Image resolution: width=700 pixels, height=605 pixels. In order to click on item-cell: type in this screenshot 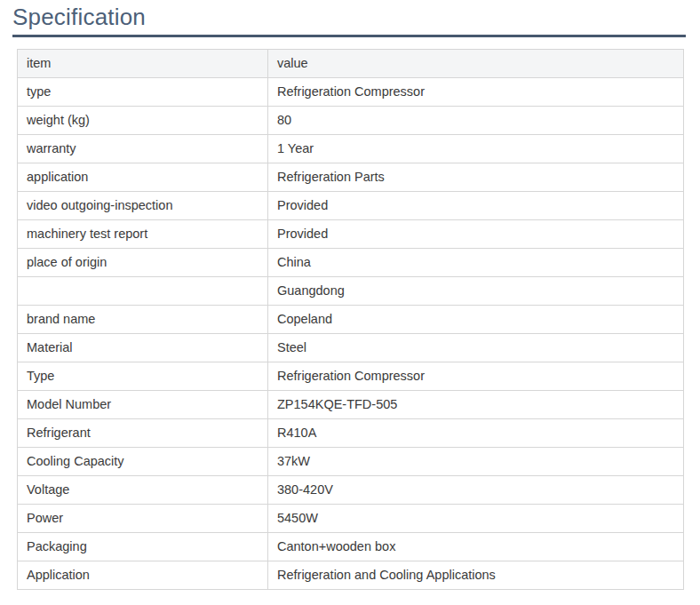, I will do `click(143, 92)`.